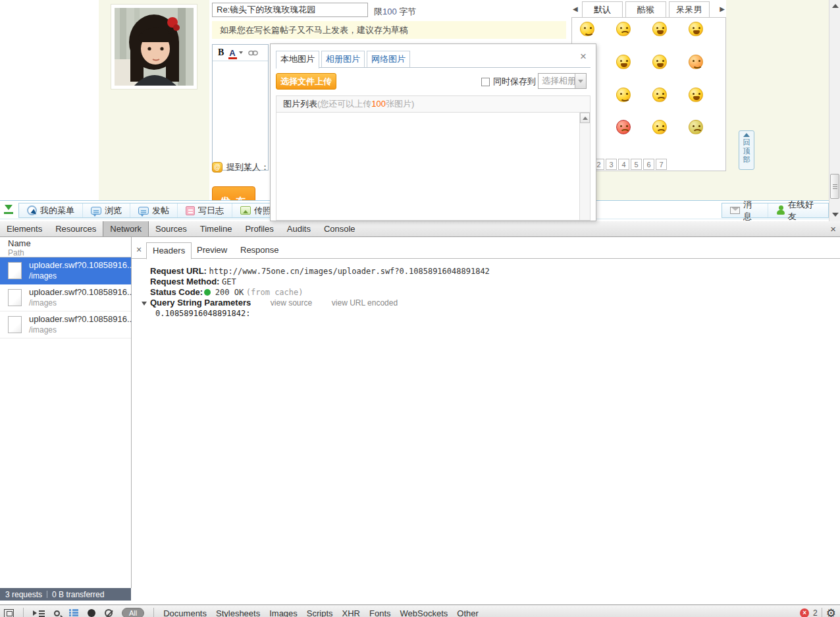 The image size is (840, 617). I want to click on filter-other: Other, so click(467, 612).